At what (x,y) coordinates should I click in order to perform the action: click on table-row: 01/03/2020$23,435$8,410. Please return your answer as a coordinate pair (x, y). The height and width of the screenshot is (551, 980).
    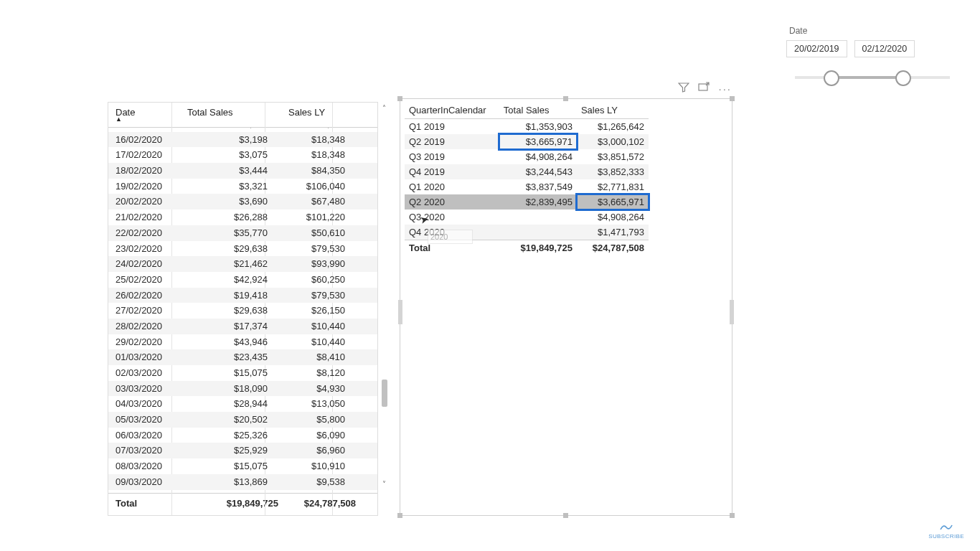
    Looking at the image, I should click on (242, 357).